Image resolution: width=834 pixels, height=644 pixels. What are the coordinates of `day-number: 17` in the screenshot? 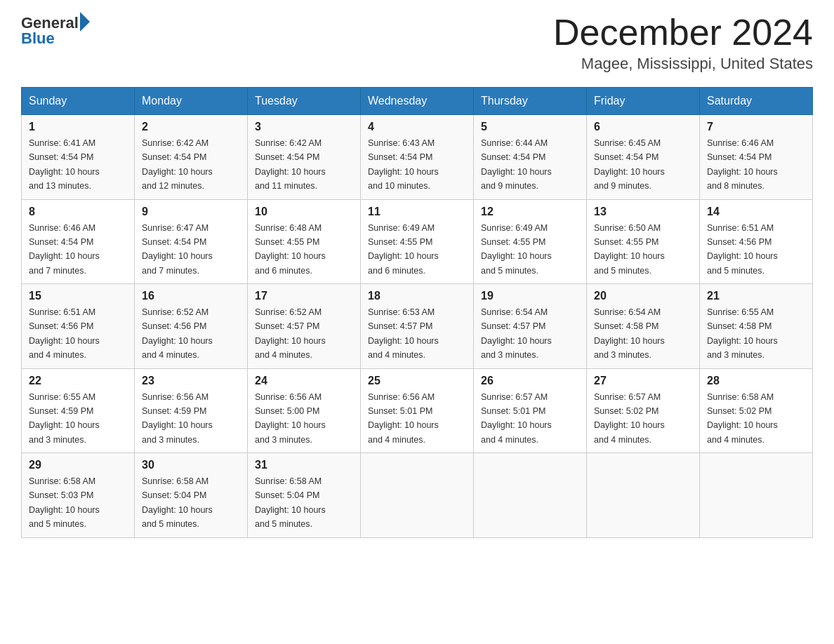 It's located at (304, 296).